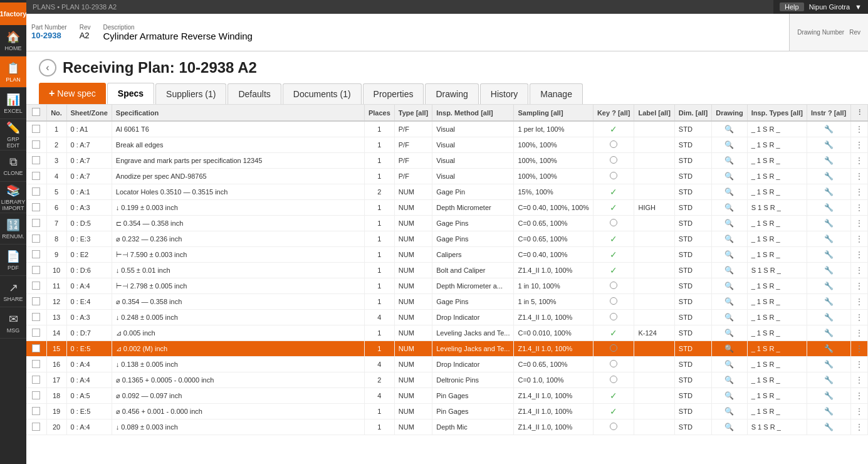  What do you see at coordinates (73, 93) in the screenshot?
I see `new-spec-button: + New spec` at bounding box center [73, 93].